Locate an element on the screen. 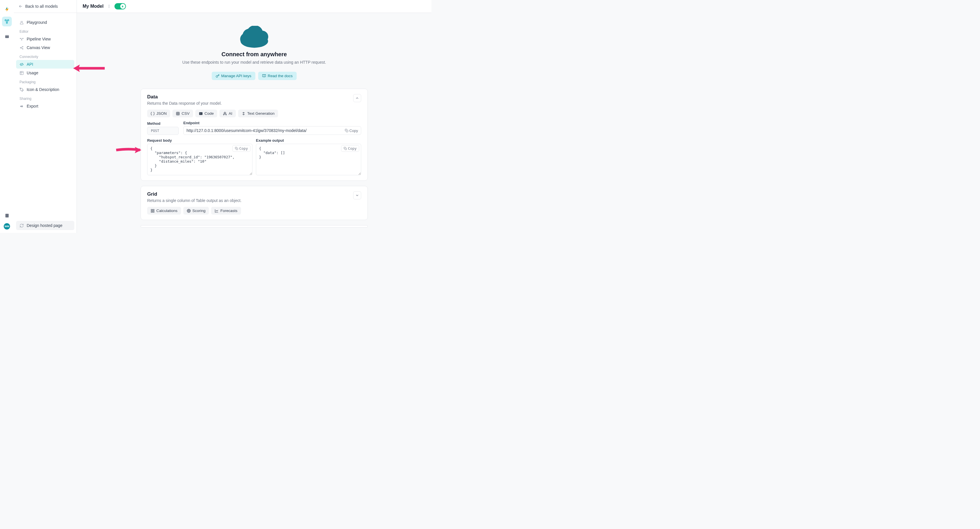 The width and height of the screenshot is (980, 529). grid-card: Grid Returns a single column of Table ou… is located at coordinates (254, 203).